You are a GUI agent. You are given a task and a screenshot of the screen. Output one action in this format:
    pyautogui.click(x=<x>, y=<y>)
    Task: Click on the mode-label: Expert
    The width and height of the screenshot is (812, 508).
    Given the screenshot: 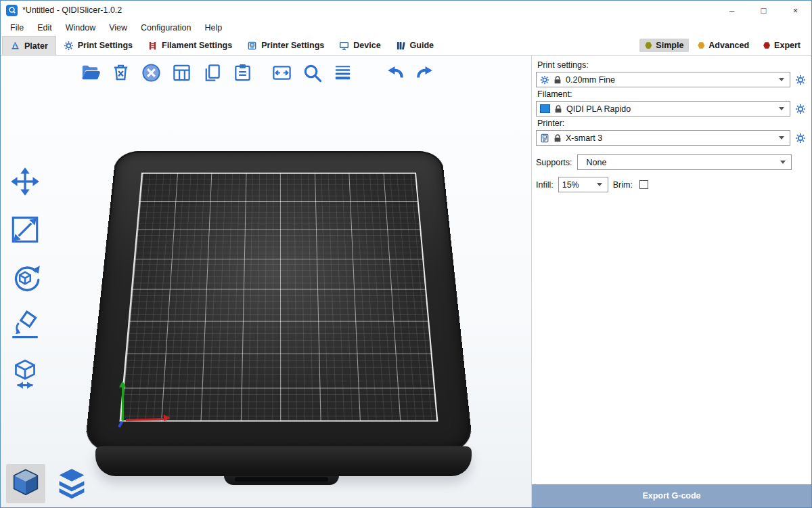 What is the action you would take?
    pyautogui.click(x=788, y=45)
    